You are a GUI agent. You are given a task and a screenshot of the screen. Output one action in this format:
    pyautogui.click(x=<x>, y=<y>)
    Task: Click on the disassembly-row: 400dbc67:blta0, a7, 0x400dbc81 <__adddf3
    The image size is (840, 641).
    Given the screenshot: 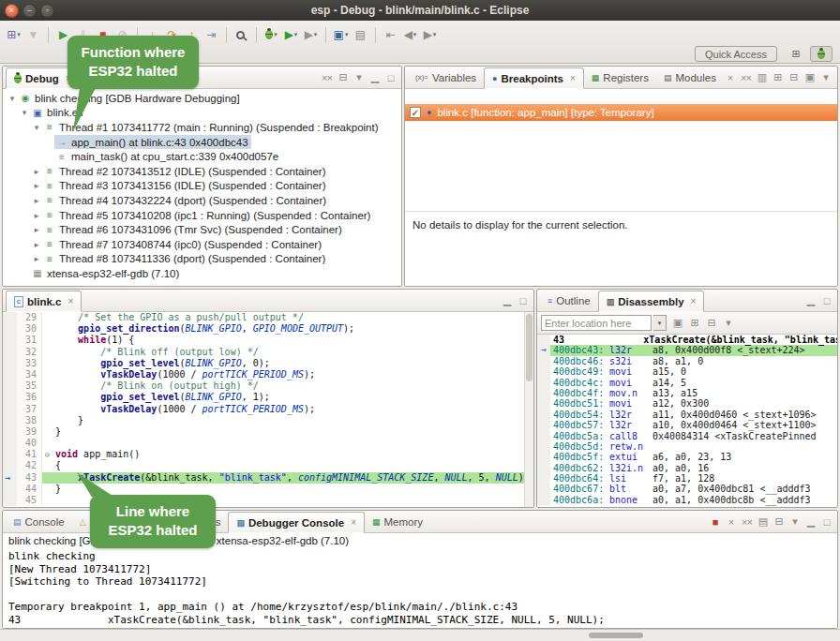 What is the action you would take?
    pyautogui.click(x=687, y=489)
    